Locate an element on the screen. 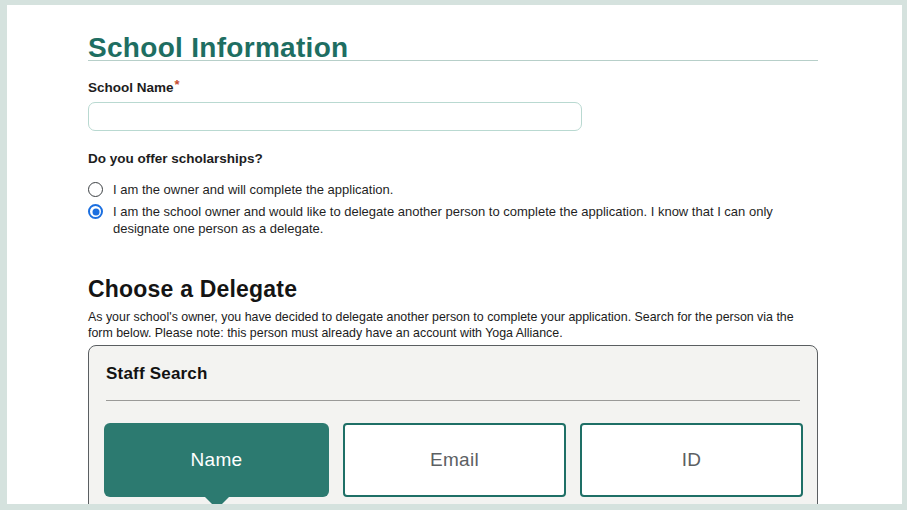 The image size is (907, 510). tab-email: Email is located at coordinates (454, 460).